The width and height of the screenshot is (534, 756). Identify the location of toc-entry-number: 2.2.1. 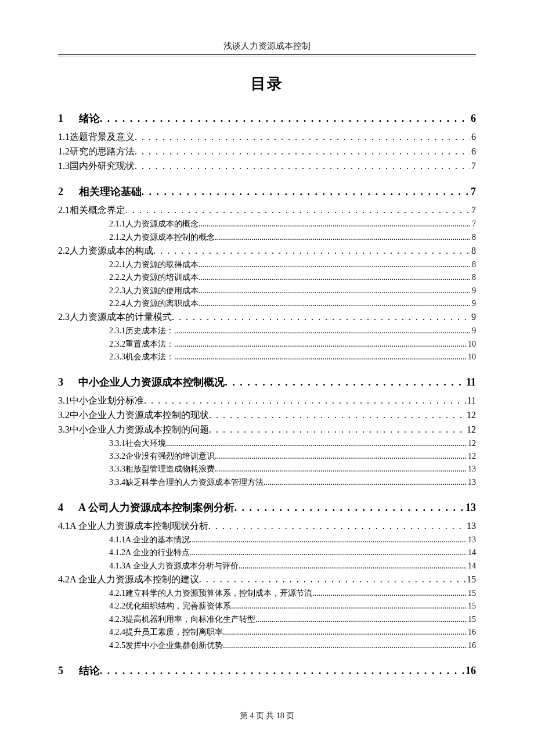
(117, 265).